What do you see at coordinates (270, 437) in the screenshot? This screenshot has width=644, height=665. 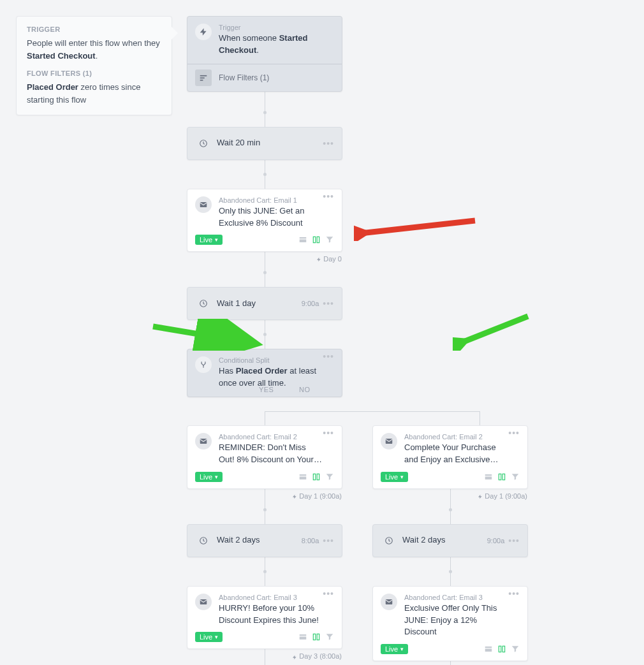 I see `email-head: Abandoned Cart: Email 2` at bounding box center [270, 437].